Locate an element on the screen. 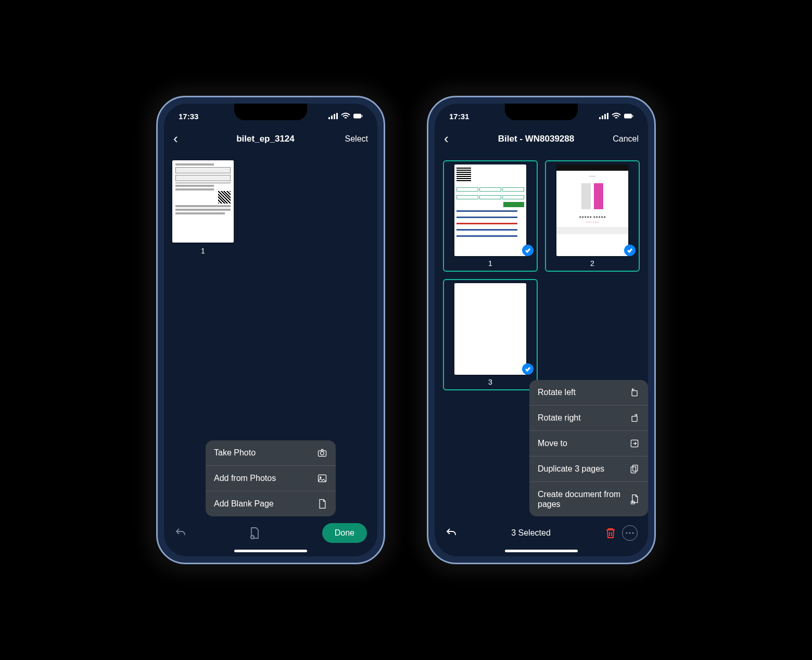 The width and height of the screenshot is (812, 660). rotate-left-item: Rotate left is located at coordinates (589, 392).